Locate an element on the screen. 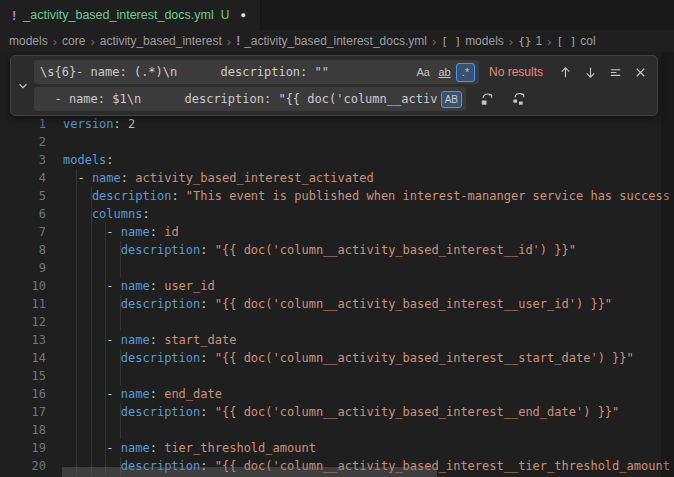 This screenshot has height=477, width=674. code-line-content: version: 2 is located at coordinates (368, 124).